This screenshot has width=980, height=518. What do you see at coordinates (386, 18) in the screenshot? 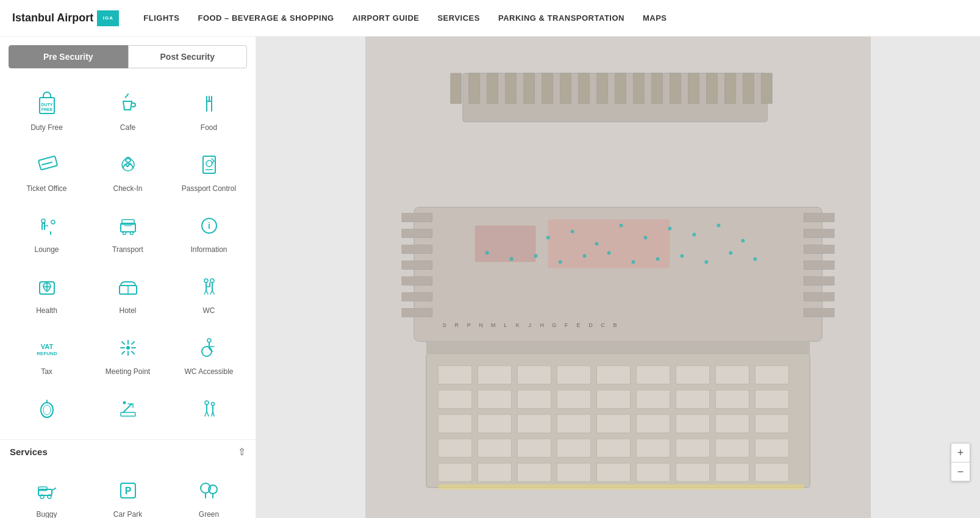
I see `nav-item-2: AIRPORT GUIDE` at bounding box center [386, 18].